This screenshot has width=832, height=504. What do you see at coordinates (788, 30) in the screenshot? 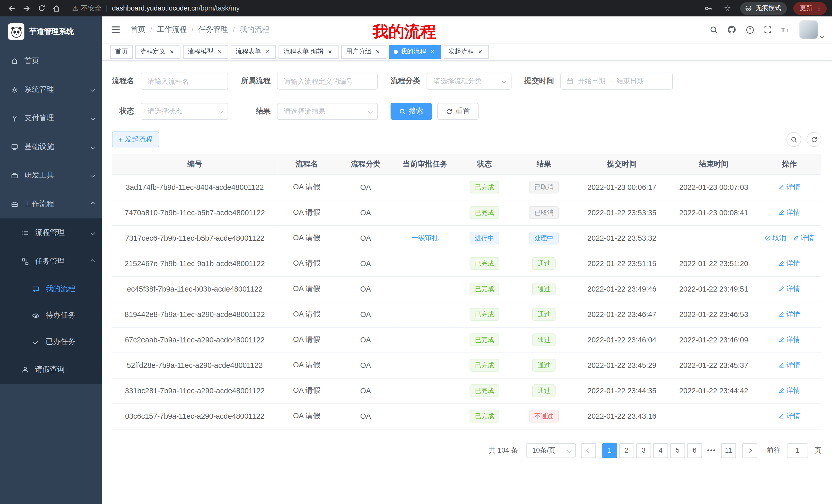
I see `svg-text: T` at bounding box center [788, 30].